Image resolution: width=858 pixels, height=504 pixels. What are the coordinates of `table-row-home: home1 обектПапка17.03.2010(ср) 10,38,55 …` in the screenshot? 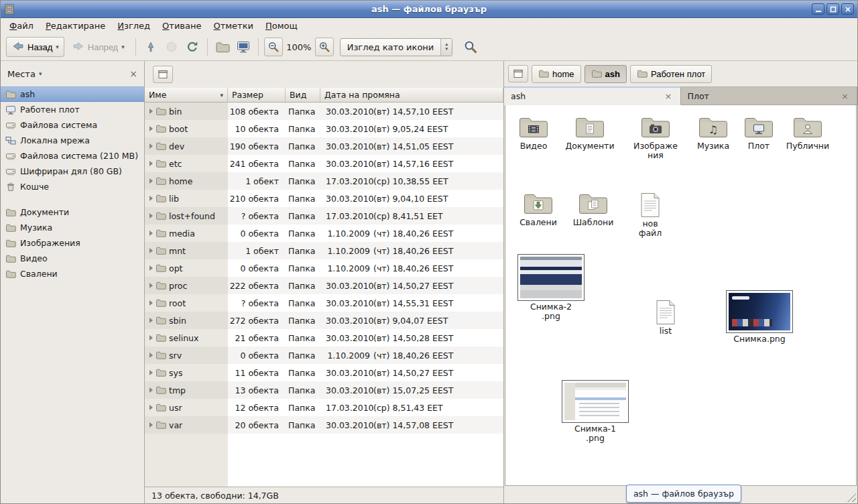 It's located at (324, 181).